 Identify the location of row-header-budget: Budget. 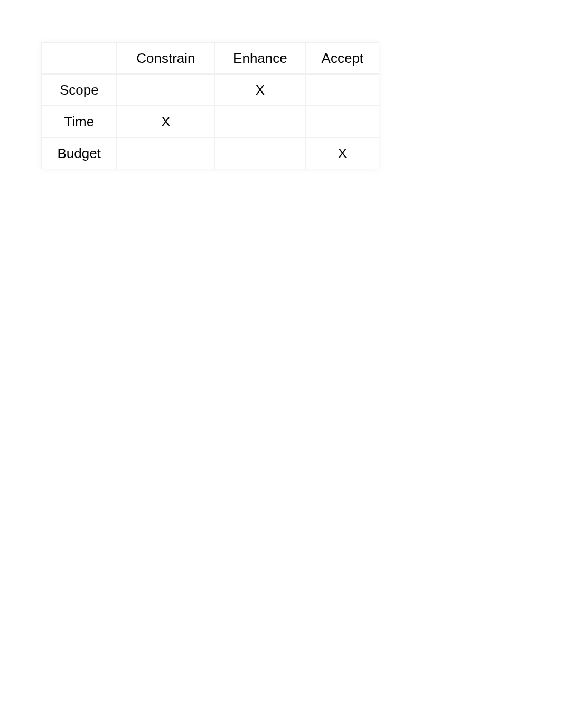
(79, 153).